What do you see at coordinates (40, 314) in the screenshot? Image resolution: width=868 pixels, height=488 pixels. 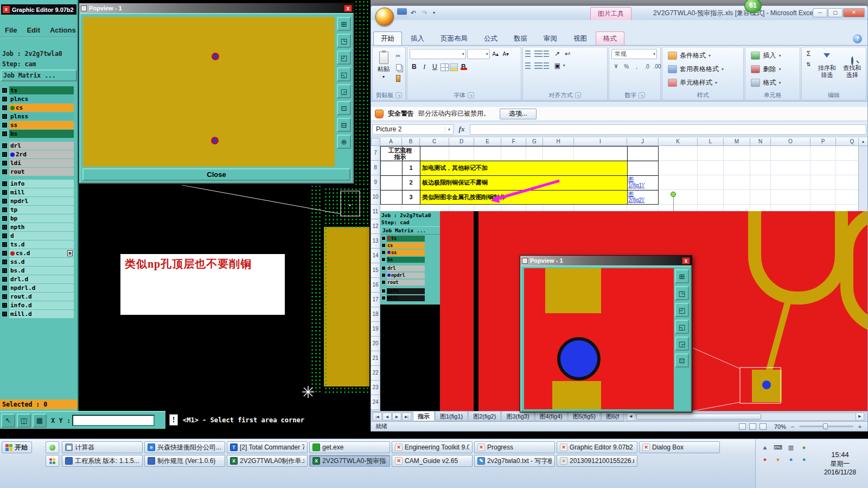 I see `layer-row: mill.d` at bounding box center [40, 314].